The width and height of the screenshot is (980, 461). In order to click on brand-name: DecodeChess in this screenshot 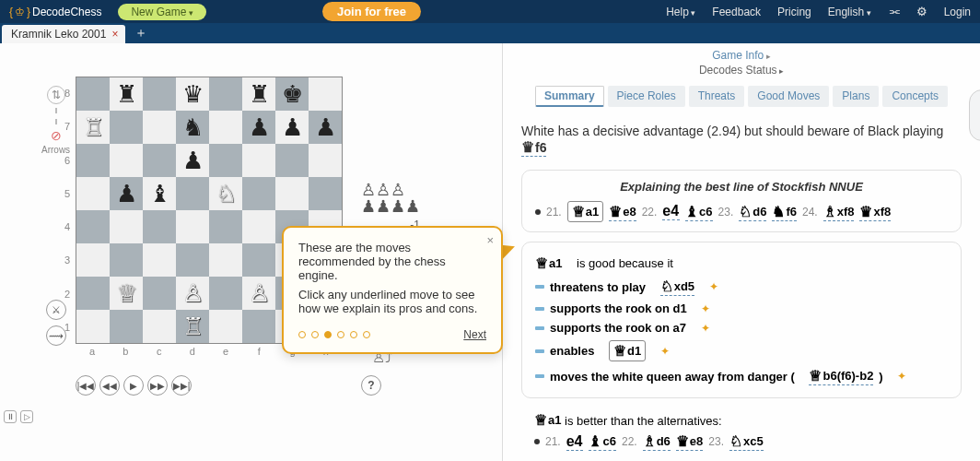, I will do `click(66, 12)`.